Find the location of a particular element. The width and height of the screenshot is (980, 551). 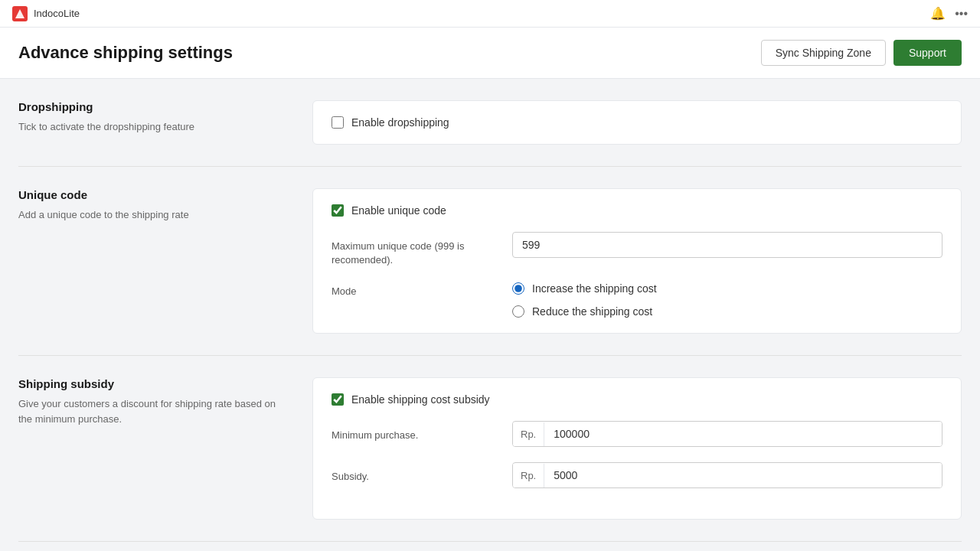

dropshipping-left: Dropshipping Tick to activate the dropsh… is located at coordinates (156, 122).